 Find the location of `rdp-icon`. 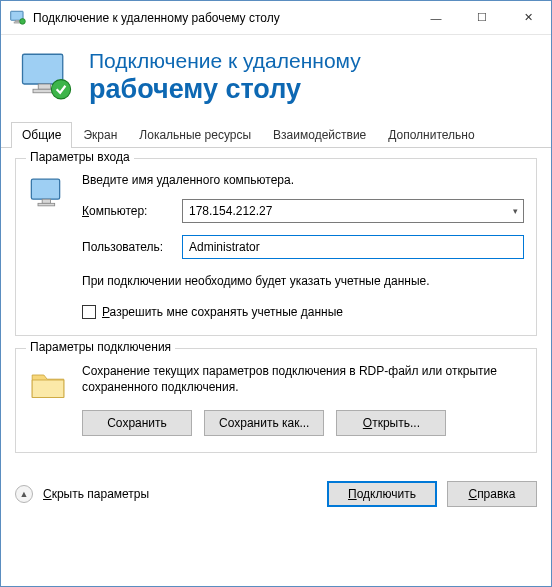

rdp-icon is located at coordinates (47, 77).